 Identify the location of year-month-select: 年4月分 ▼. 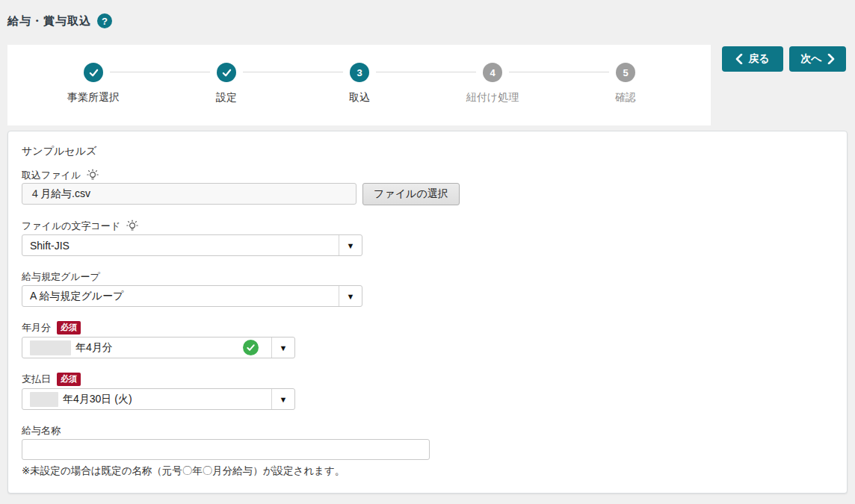
(158, 348).